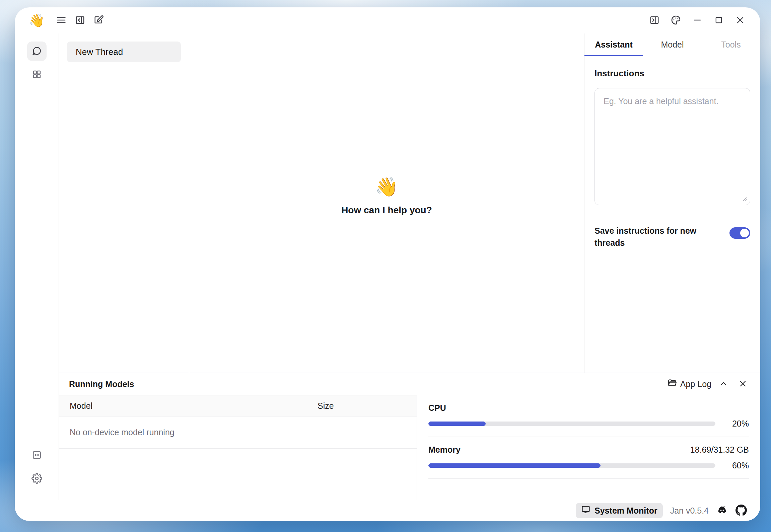  I want to click on titlebar-right-actions, so click(697, 20).